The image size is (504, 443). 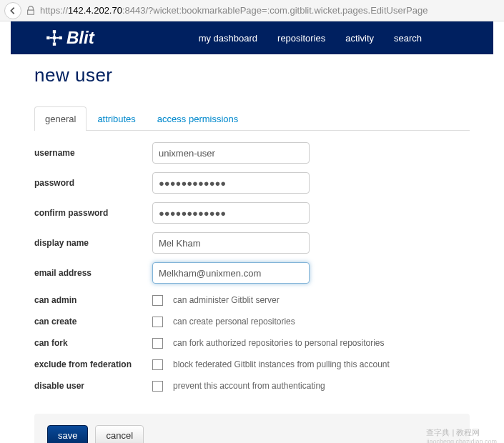 What do you see at coordinates (119, 434) in the screenshot?
I see `cancel-button: cancel` at bounding box center [119, 434].